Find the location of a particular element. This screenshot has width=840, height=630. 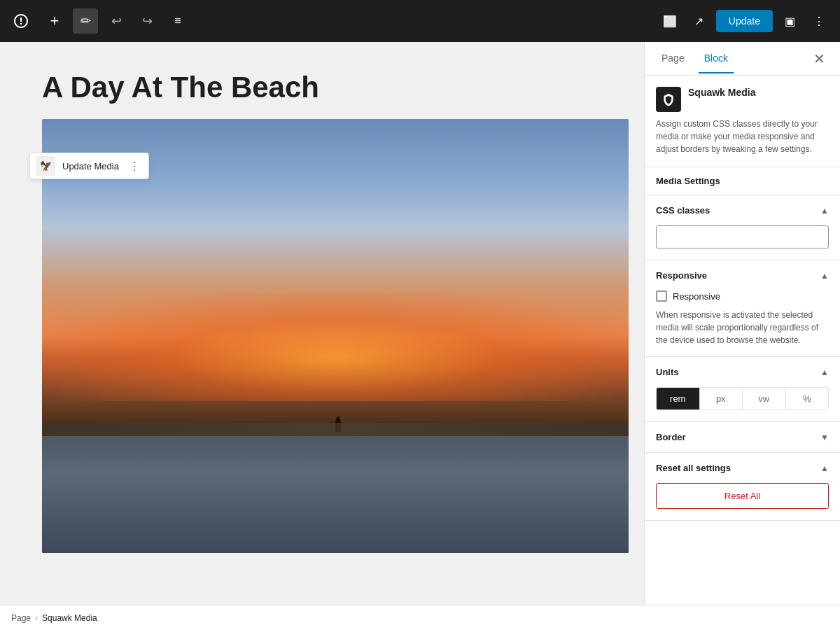

undo-button: ↩ is located at coordinates (116, 21).